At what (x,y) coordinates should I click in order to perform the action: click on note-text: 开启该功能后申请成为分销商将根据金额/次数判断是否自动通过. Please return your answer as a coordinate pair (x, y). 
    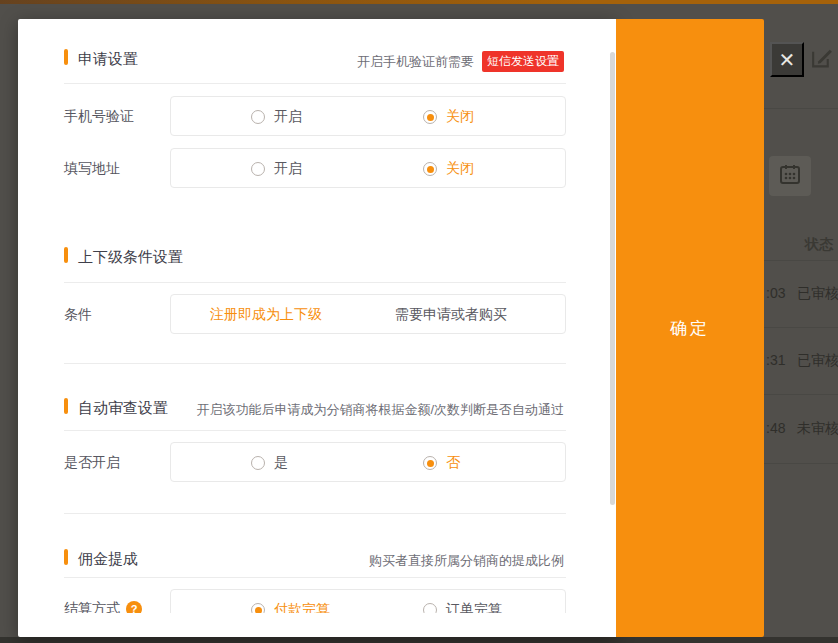
    Looking at the image, I should click on (380, 410).